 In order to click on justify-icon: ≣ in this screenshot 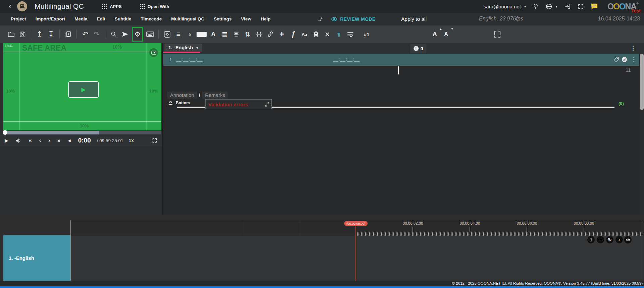, I will do `click(225, 34)`.